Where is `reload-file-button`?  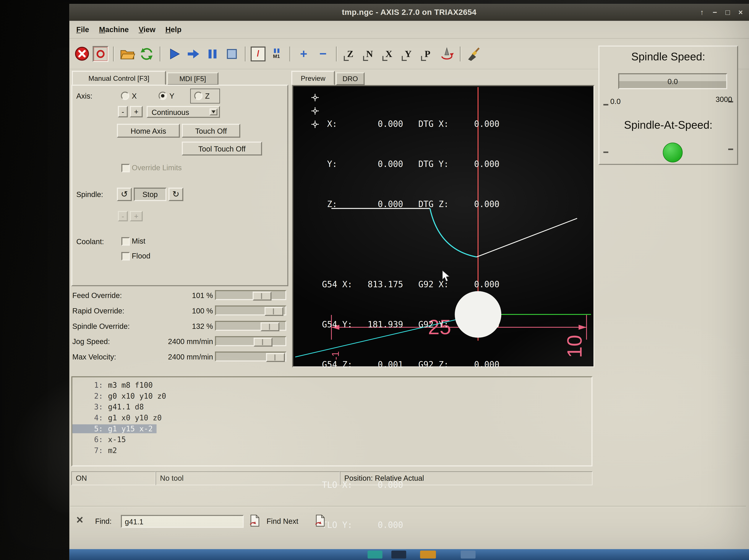 reload-file-button is located at coordinates (147, 54).